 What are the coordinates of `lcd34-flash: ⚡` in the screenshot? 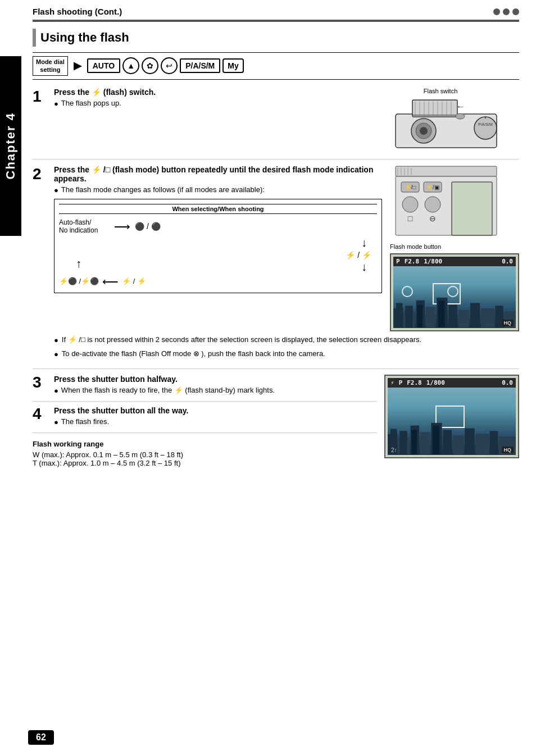 It's located at (392, 383).